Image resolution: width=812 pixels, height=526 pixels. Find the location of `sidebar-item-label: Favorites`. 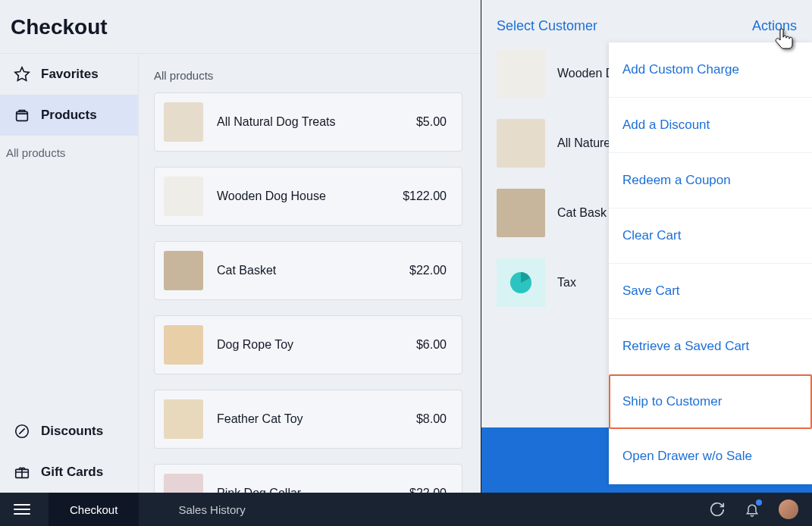

sidebar-item-label: Favorites is located at coordinates (70, 74).